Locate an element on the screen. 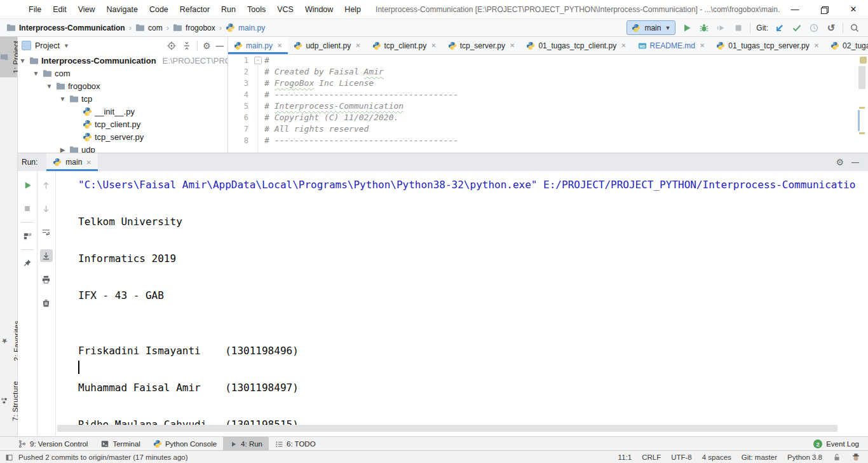 The width and height of the screenshot is (868, 463). stripe-tab-structure: 7: Structure is located at coordinates (9, 401).